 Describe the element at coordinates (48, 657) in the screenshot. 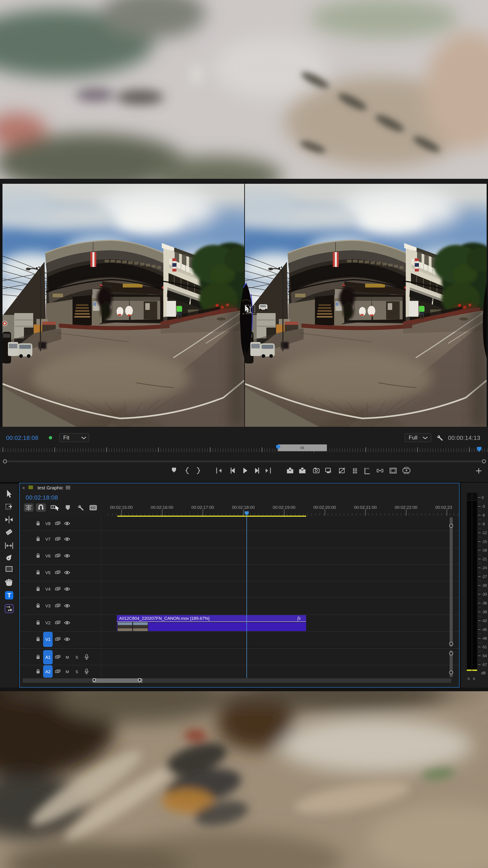

I see `svg-text: A1` at that location.